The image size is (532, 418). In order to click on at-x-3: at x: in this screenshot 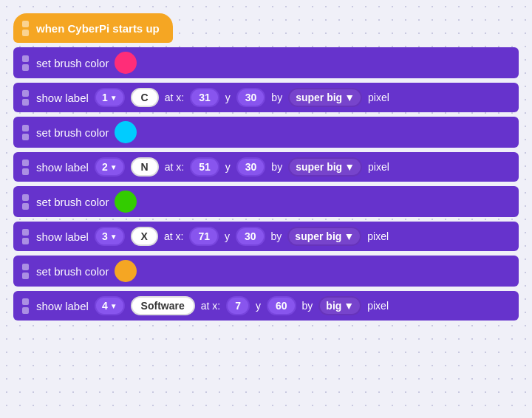, I will do `click(174, 236)`.